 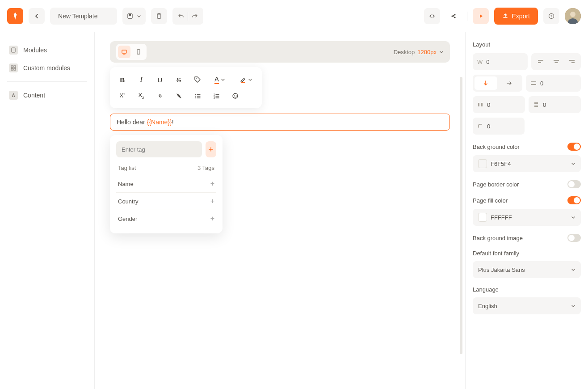 What do you see at coordinates (160, 96) in the screenshot?
I see `link-button` at bounding box center [160, 96].